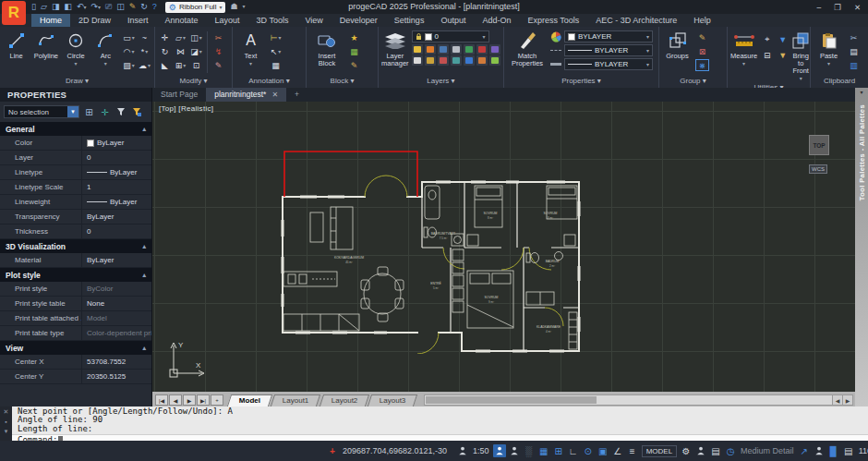 Image resolution: width=868 pixels, height=461 pixels. Describe the element at coordinates (857, 7) in the screenshot. I see `close-button: ✕` at that location.